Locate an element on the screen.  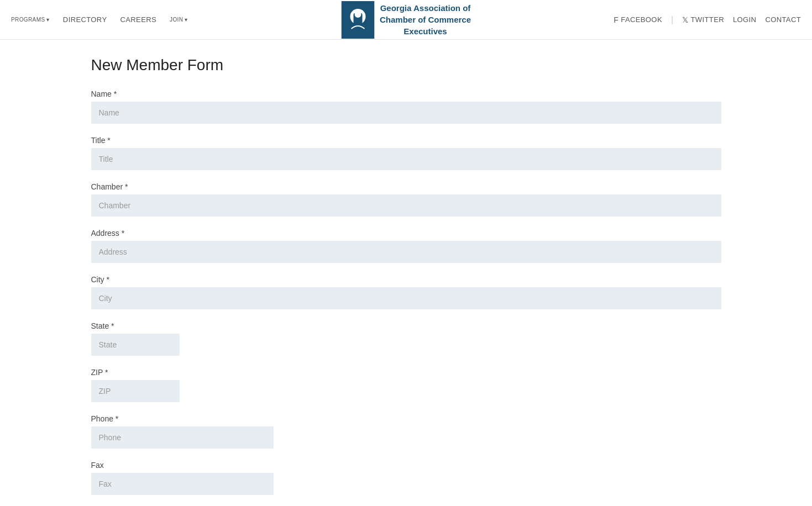
chamber-input is located at coordinates (406, 205).